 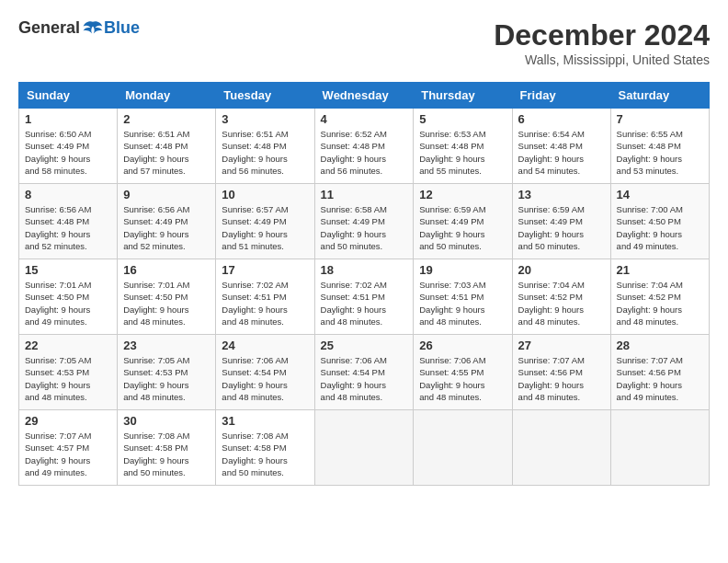 I want to click on day-number: 21, so click(x=660, y=270).